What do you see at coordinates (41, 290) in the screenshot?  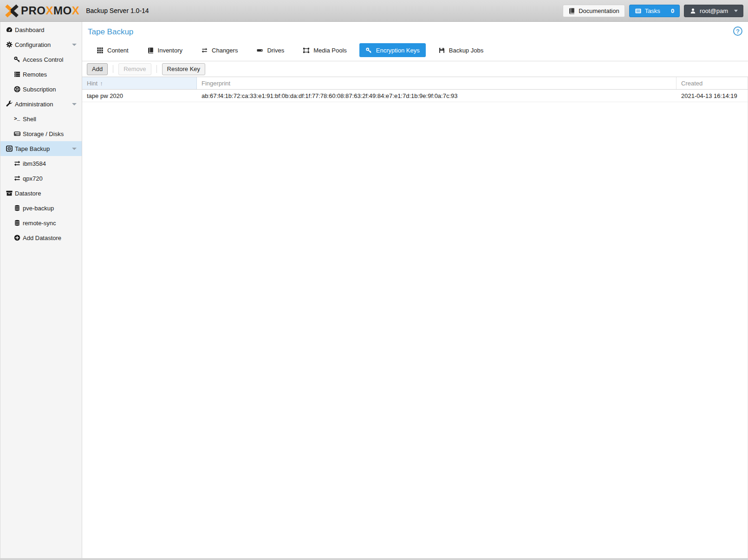 I see `sidebar-nav: Dashboard Configuration Access Control R…` at bounding box center [41, 290].